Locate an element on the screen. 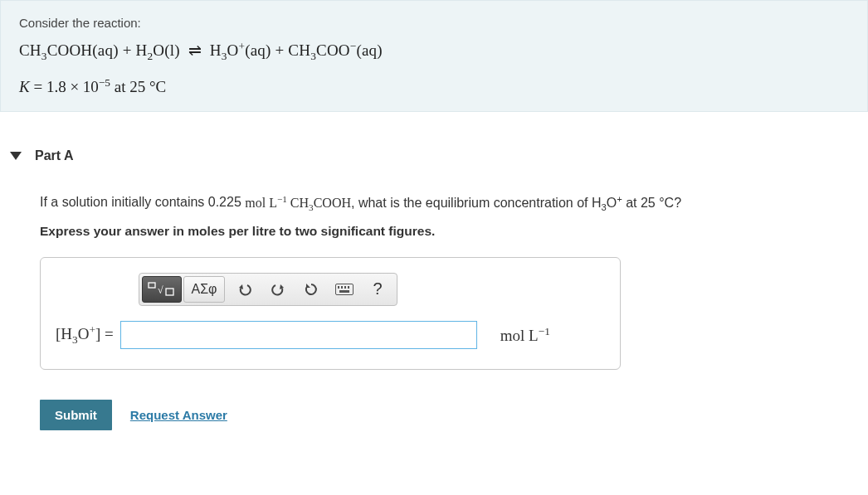 The width and height of the screenshot is (868, 495). question-text: If a solution initially contains 0.225 m… is located at coordinates (449, 202).